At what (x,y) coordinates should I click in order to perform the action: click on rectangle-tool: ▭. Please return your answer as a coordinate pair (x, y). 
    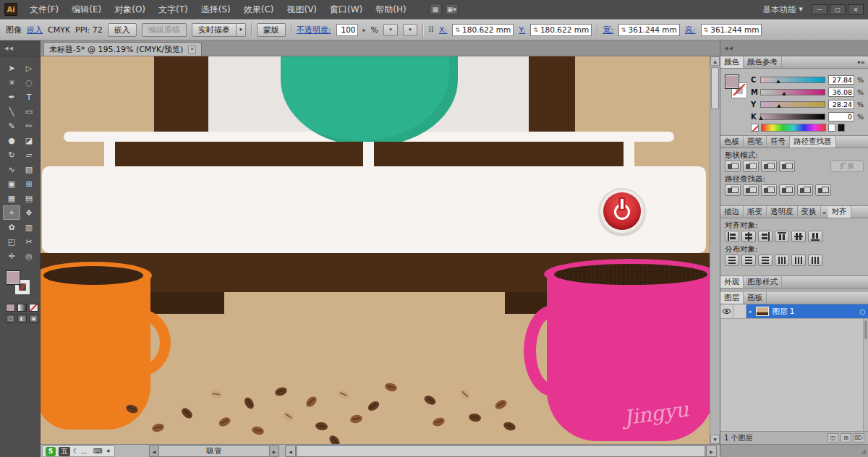
    Looking at the image, I should click on (29, 111).